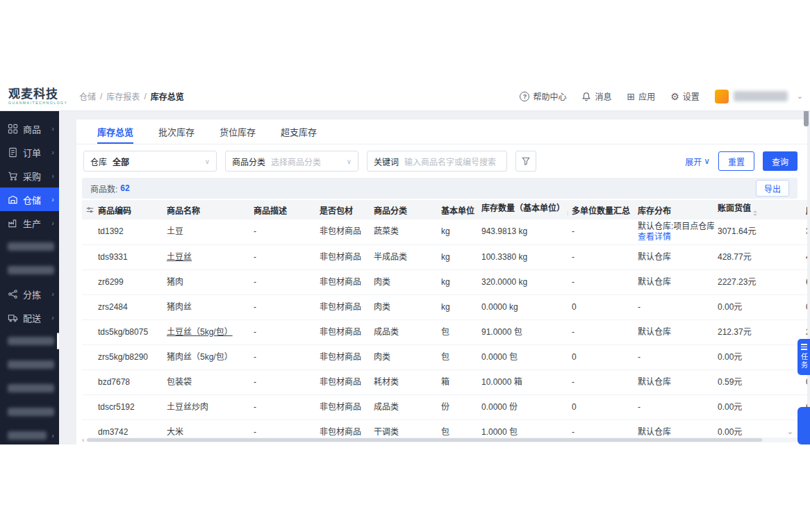 This screenshot has height=532, width=810. I want to click on query-button: 查询, so click(780, 161).